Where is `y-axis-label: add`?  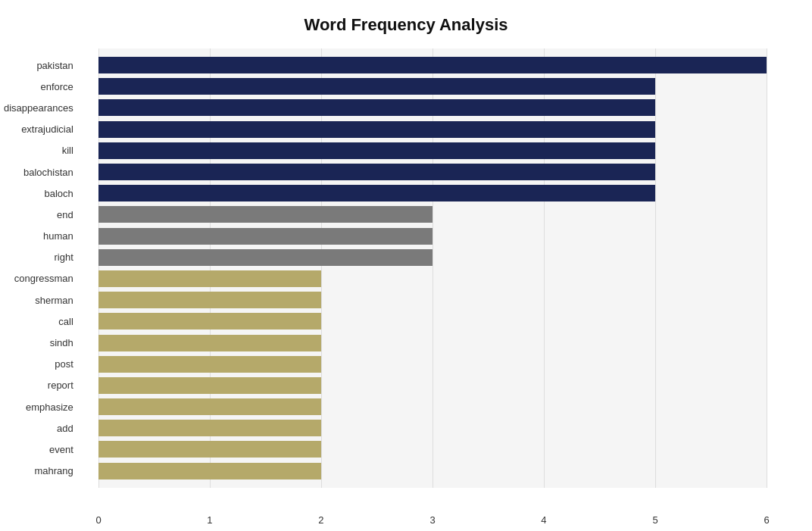
y-axis-label: add is located at coordinates (42, 428).